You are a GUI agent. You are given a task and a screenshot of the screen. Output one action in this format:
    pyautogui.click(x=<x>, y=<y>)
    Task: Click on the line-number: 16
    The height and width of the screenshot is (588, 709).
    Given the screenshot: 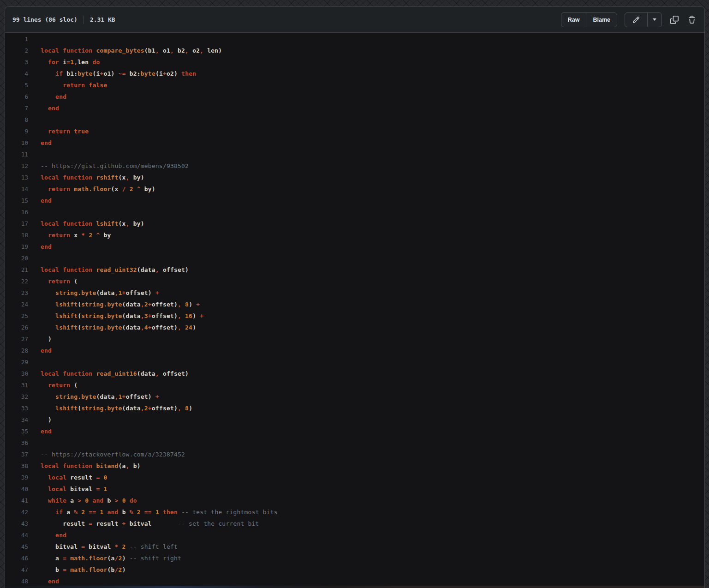 What is the action you would take?
    pyautogui.click(x=17, y=212)
    